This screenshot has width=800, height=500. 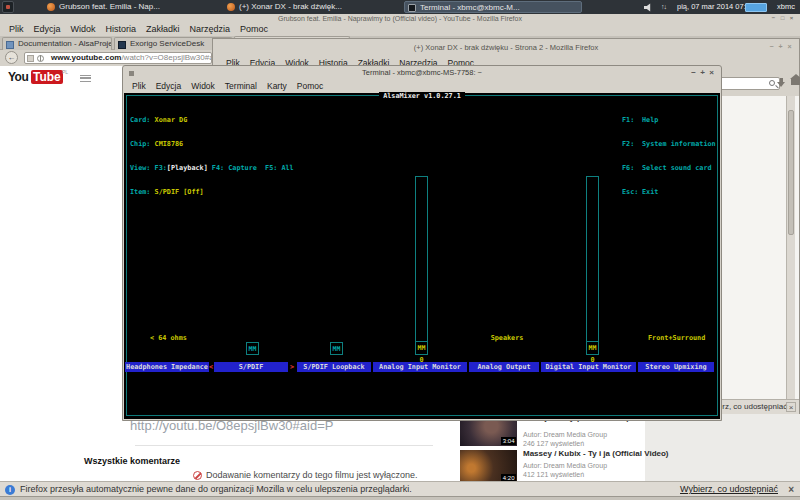 What do you see at coordinates (8, 7) in the screenshot?
I see `launcher-dot-icon` at bounding box center [8, 7].